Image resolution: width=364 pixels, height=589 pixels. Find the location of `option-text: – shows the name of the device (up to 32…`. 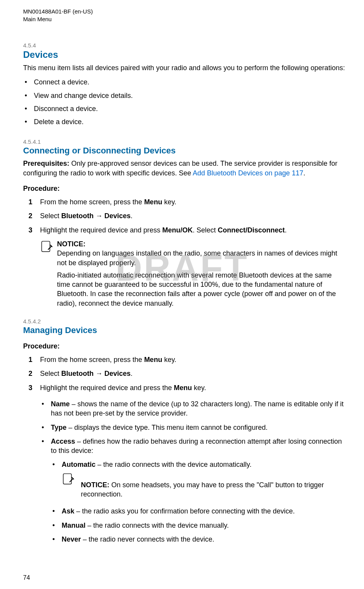

option-text: – shows the name of the device (up to 32… is located at coordinates (197, 409).